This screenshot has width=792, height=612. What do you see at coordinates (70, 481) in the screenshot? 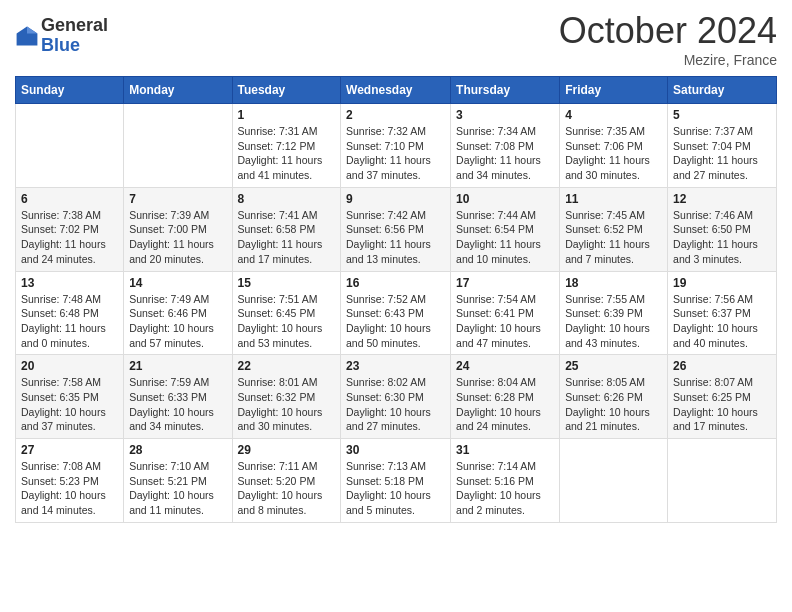
I see `calendar-cell: 27Sunrise: 7:08 AMSunset: 5:23 PMDayligh…` at bounding box center [70, 481].